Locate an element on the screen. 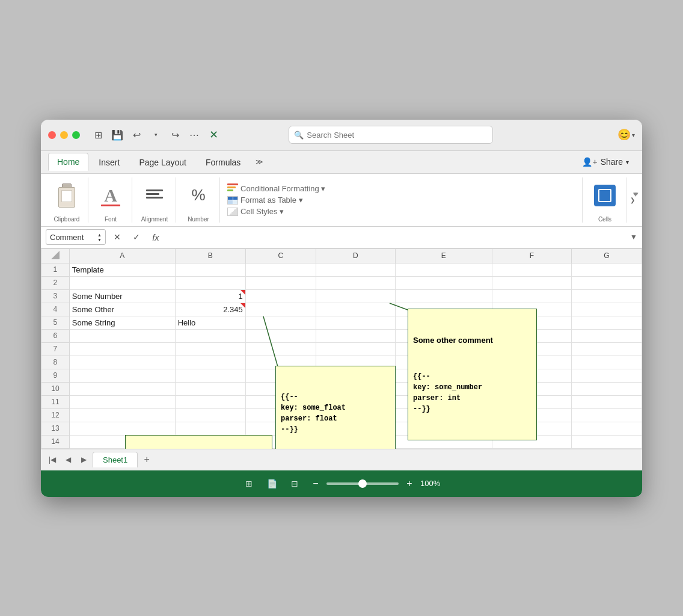 The height and width of the screenshot is (616, 683). minimize-button is located at coordinates (64, 135).